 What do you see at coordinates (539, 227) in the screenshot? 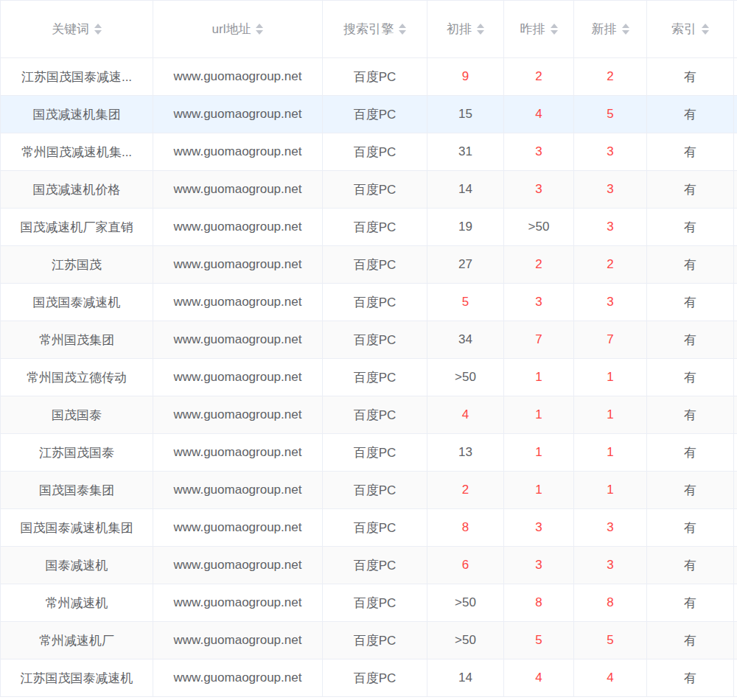
I see `yesterday-rank-cell: >50` at bounding box center [539, 227].